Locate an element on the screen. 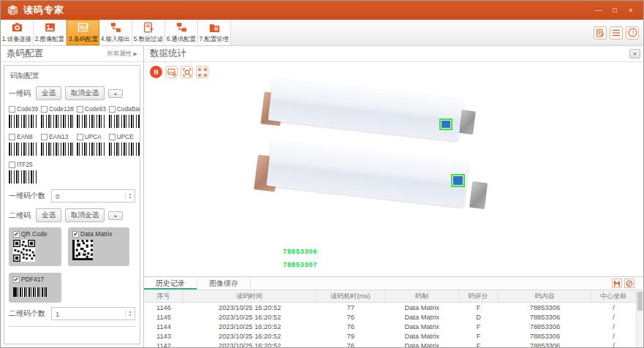 The image size is (644, 348). toolbar-tab-6: 6.通讯配置 is located at coordinates (181, 32).